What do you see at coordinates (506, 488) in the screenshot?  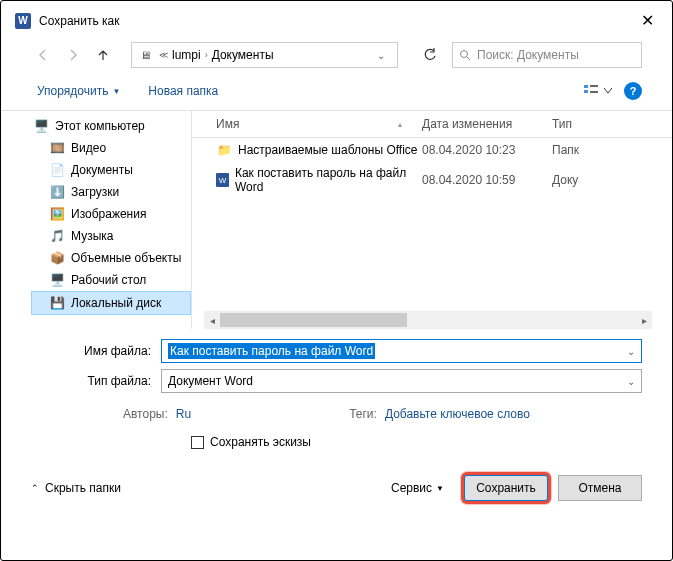 I see `save-button: Сохранить` at bounding box center [506, 488].